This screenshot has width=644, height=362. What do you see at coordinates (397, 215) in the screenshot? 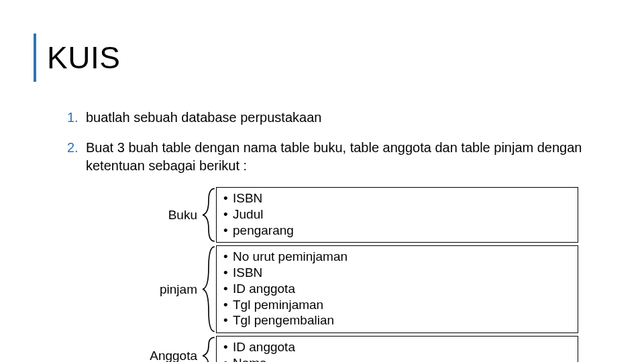
I see `table-fields-box: •ISBN •Judul •pengarang` at bounding box center [397, 215].